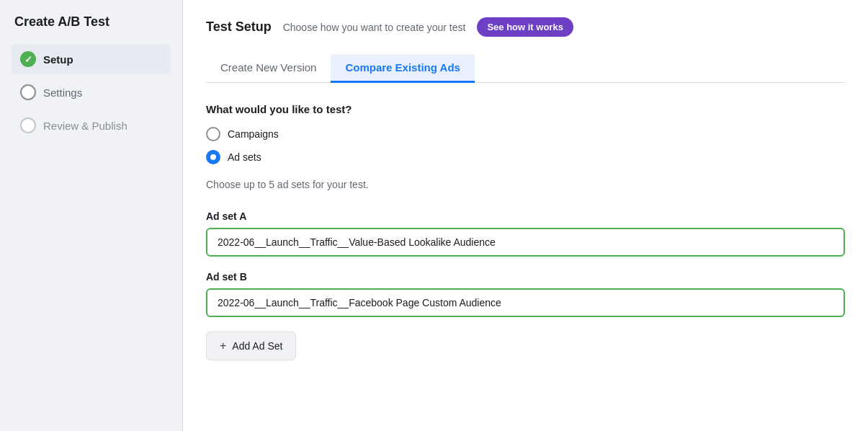 Image resolution: width=868 pixels, height=431 pixels. Describe the element at coordinates (526, 68) in the screenshot. I see `tabs-container: Create New Version Compare Existing Ads` at that location.